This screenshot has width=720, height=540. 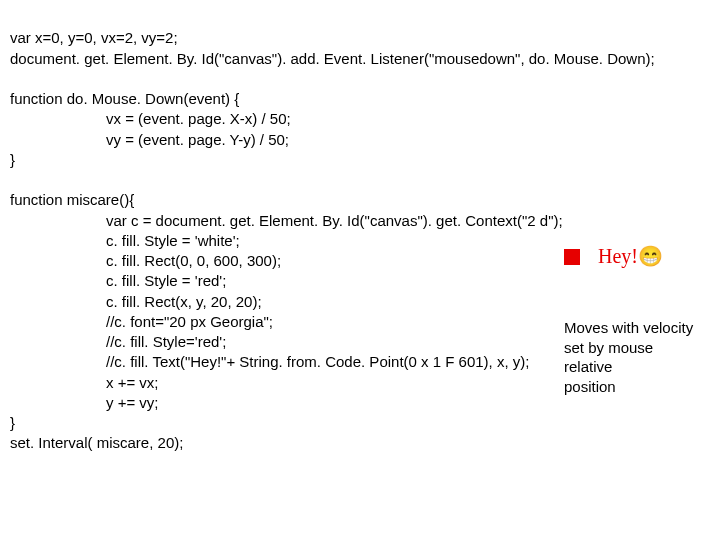 I want to click on red-square-icon, so click(x=572, y=257).